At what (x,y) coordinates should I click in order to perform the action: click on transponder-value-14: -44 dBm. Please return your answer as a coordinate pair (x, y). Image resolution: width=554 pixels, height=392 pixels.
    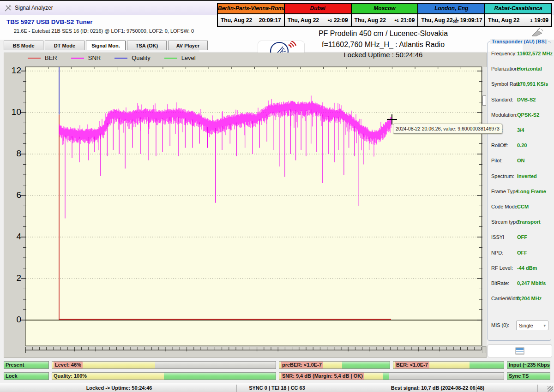
    Looking at the image, I should click on (527, 268).